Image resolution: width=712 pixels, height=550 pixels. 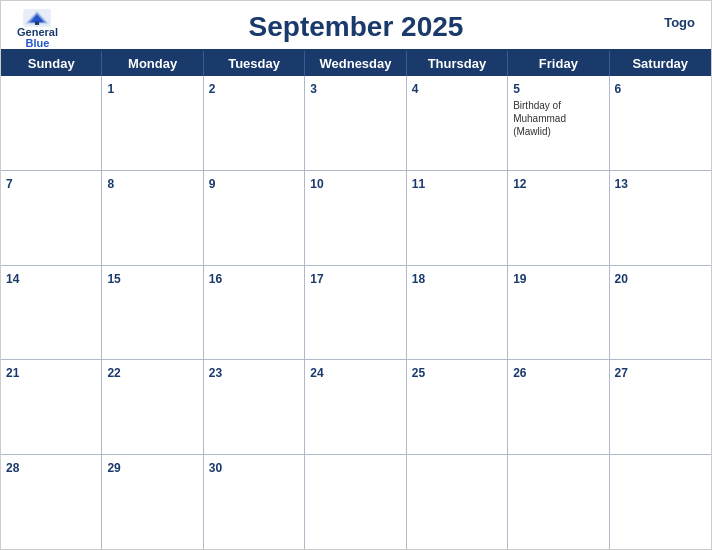 What do you see at coordinates (356, 64) in the screenshot?
I see `day-header-wednesday: Wednesday` at bounding box center [356, 64].